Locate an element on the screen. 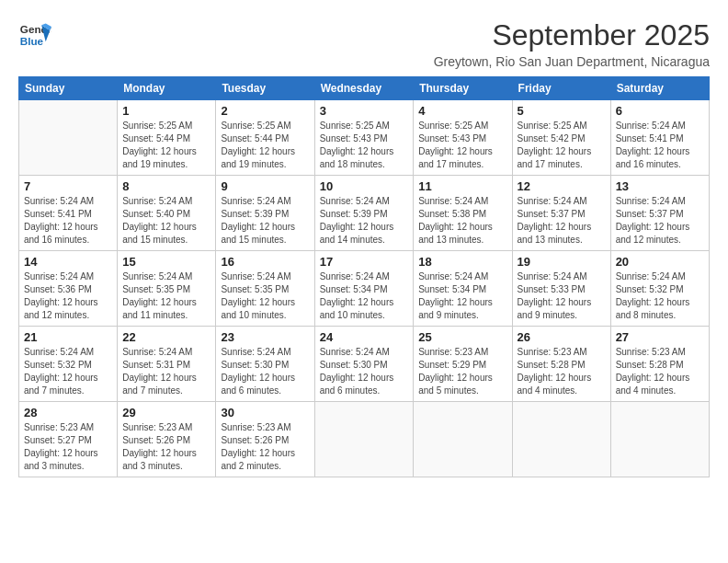 This screenshot has height=563, width=728. day-info: Sunrise: 5:24 AM Sunset: 5:30 PM Dayligh… is located at coordinates (265, 372).